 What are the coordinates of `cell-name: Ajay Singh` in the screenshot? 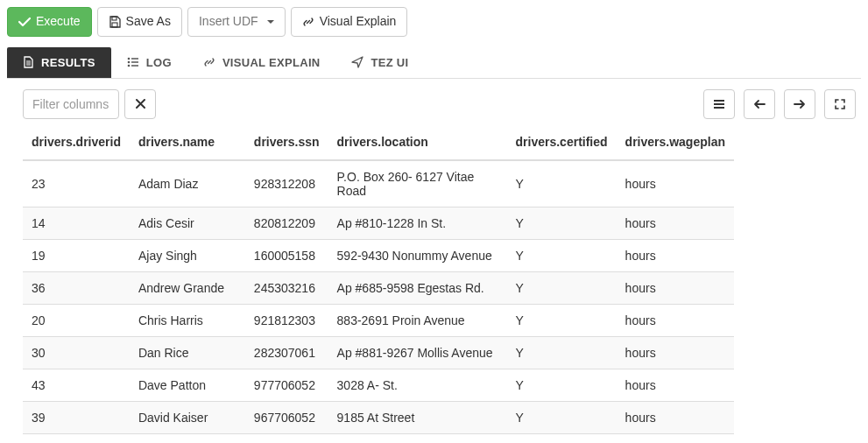 It's located at (187, 256).